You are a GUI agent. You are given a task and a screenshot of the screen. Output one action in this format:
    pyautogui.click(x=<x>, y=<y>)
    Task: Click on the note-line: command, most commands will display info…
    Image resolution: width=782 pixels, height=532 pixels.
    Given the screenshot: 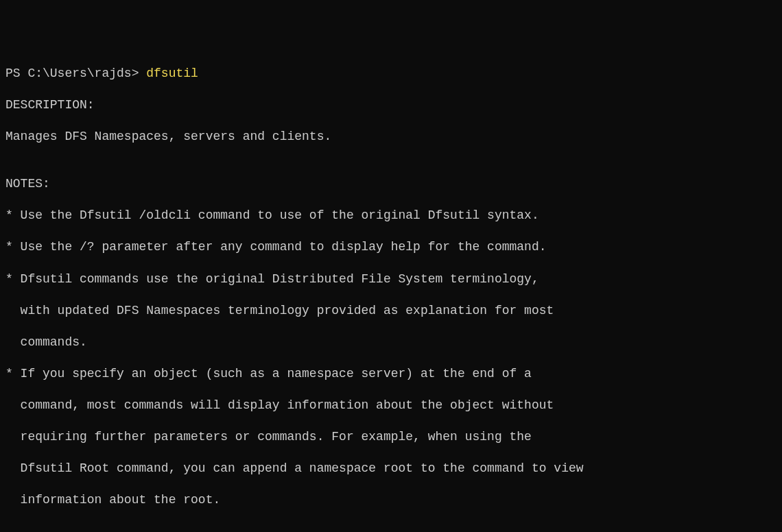 What is the action you would take?
    pyautogui.click(x=391, y=406)
    